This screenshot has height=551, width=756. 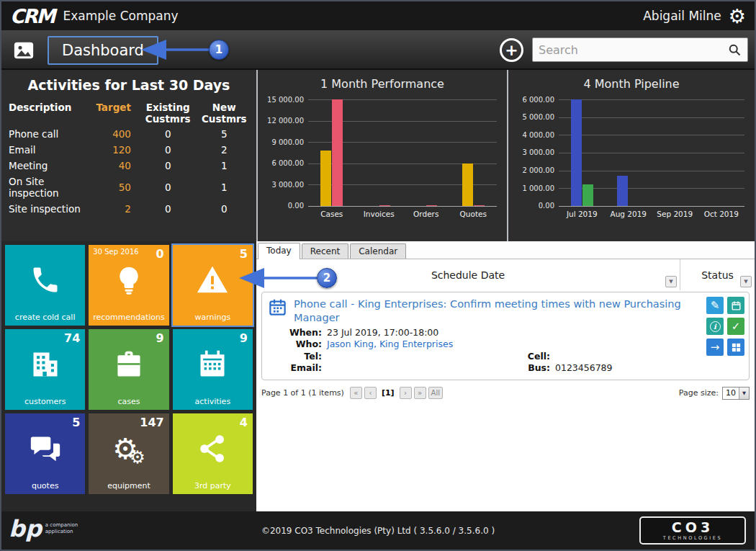 I want to click on tab-recent: Recent, so click(x=325, y=251).